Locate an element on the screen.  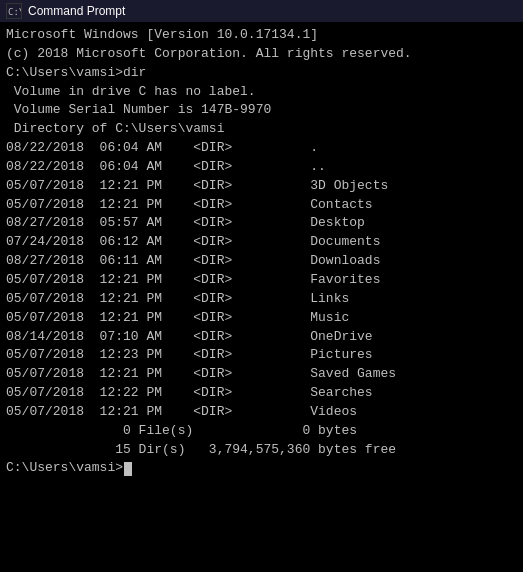
terminal-line: 05/07/2018 12:21 PM <DIR> Contacts is located at coordinates (262, 206).